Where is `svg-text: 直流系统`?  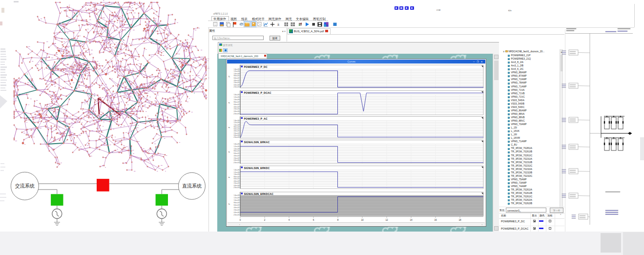 svg-text: 直流系统 is located at coordinates (192, 186).